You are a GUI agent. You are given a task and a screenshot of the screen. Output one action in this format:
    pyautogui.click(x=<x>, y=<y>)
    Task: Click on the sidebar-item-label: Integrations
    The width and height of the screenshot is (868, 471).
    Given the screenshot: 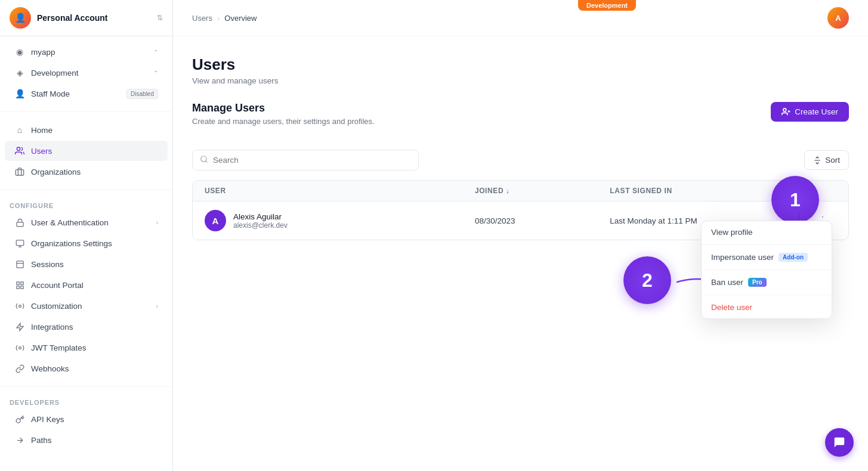 What is the action you would take?
    pyautogui.click(x=94, y=327)
    